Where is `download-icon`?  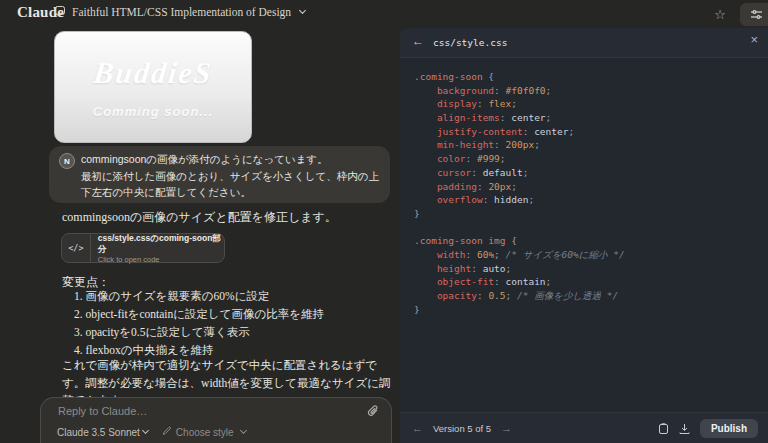 download-icon is located at coordinates (684, 429).